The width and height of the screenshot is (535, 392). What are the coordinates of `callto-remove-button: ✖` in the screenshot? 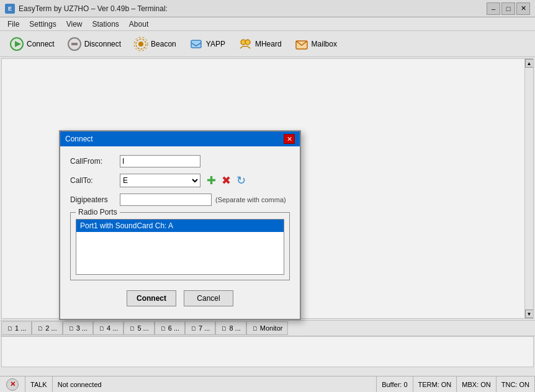 It's located at (226, 180).